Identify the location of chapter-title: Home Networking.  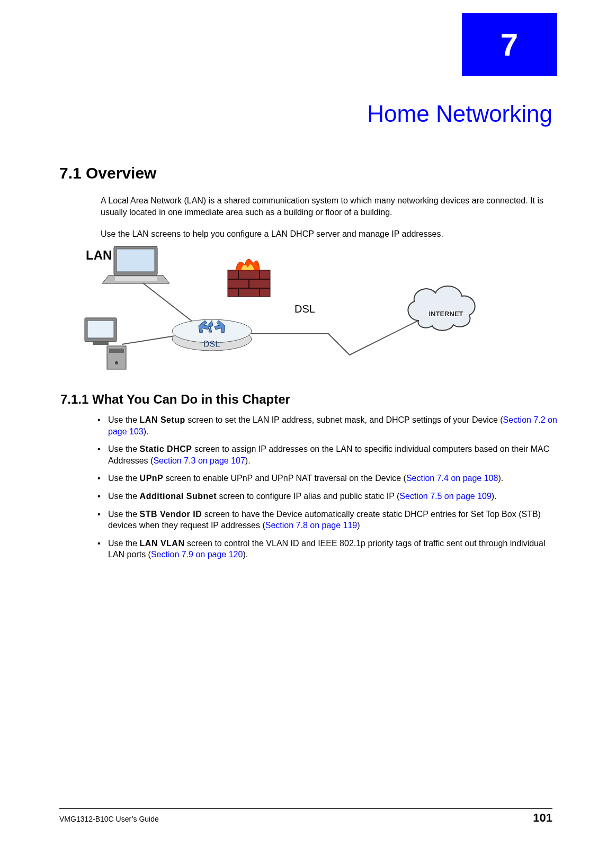
(276, 114).